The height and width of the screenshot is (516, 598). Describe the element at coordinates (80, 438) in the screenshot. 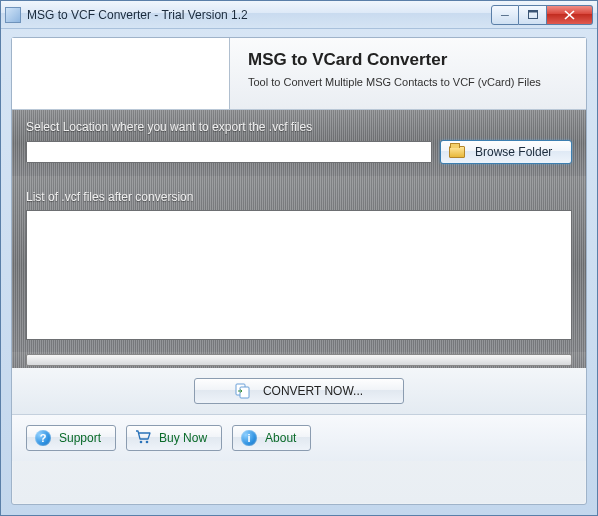

I see `support-label: Support` at that location.